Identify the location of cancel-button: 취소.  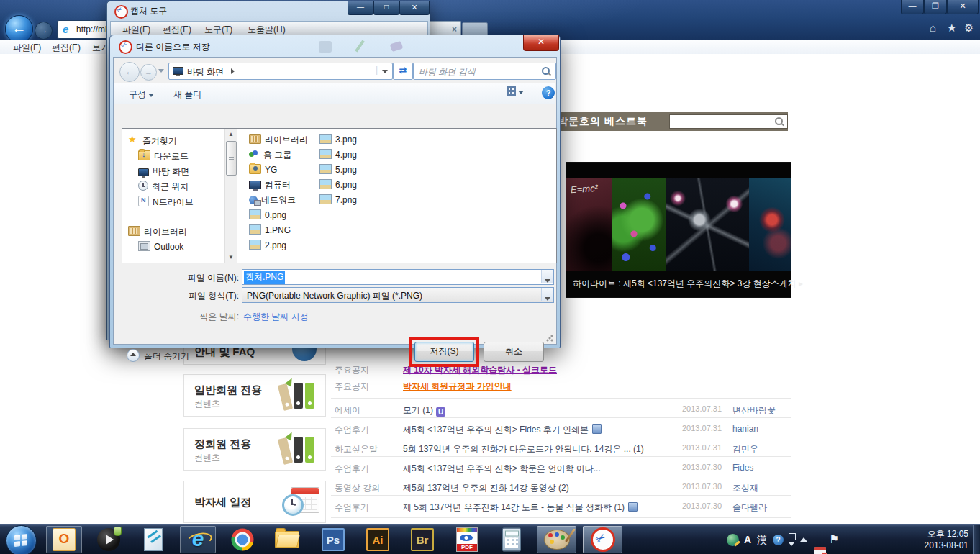
(514, 352).